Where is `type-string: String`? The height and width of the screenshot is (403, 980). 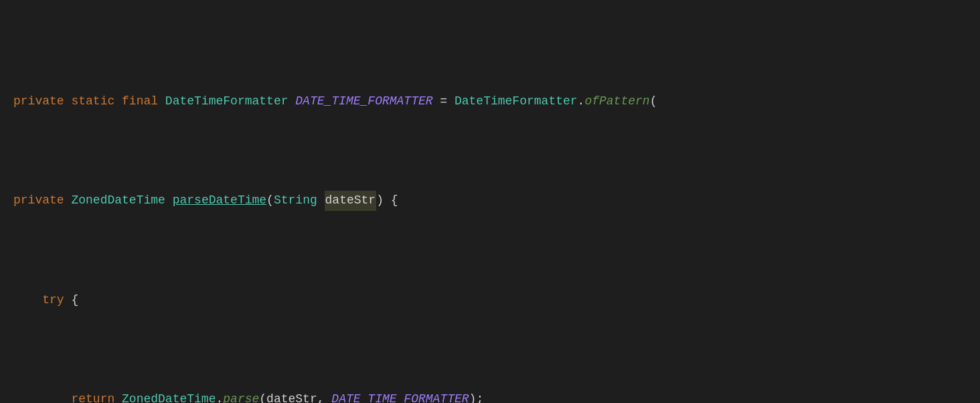 type-string: String is located at coordinates (296, 201).